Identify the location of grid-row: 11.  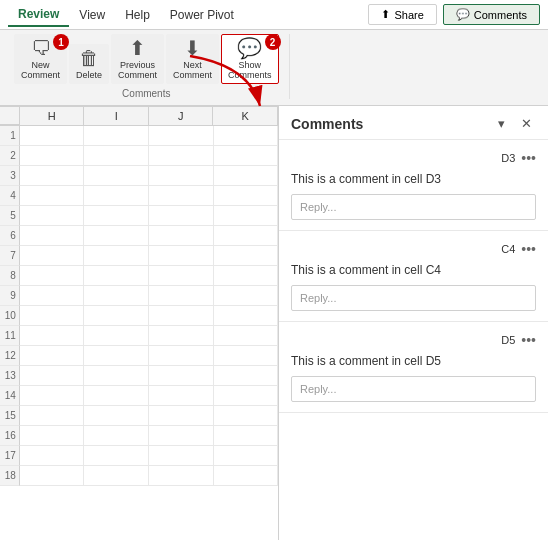
(139, 336).